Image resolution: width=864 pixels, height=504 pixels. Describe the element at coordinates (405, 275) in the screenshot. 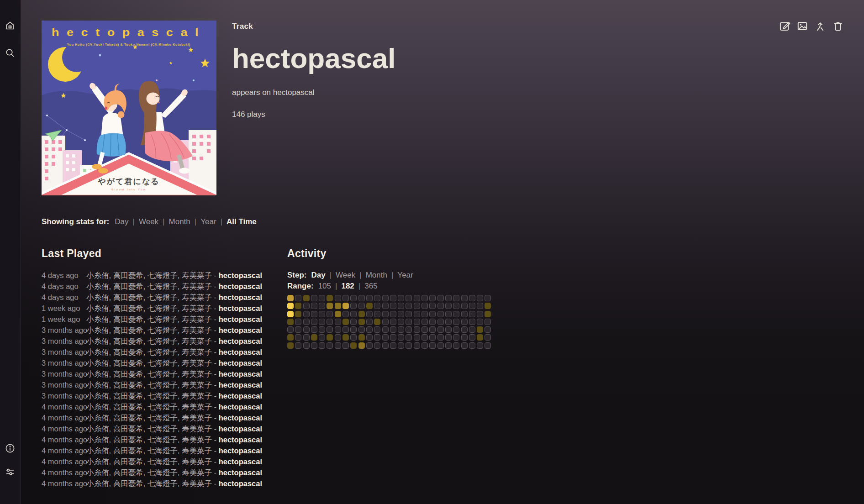

I see `step-option-year: Year` at that location.